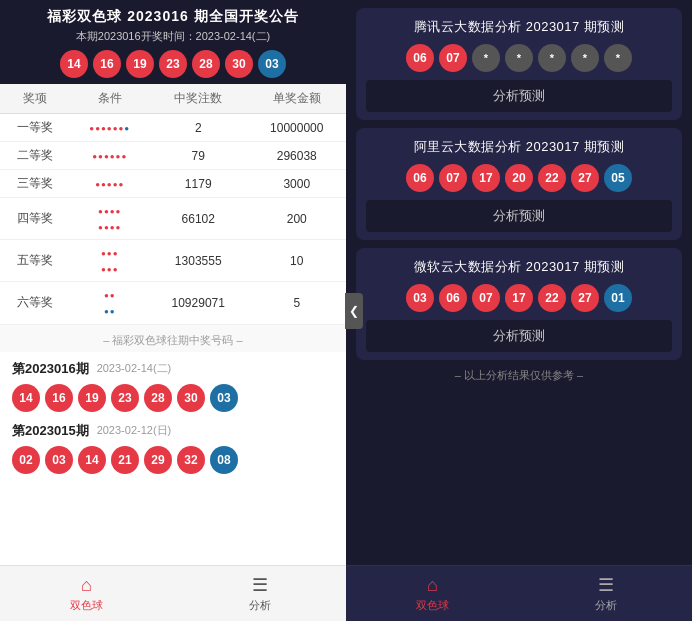 The height and width of the screenshot is (621, 692). Describe the element at coordinates (198, 261) in the screenshot. I see `prize-count: 1303555` at that location.